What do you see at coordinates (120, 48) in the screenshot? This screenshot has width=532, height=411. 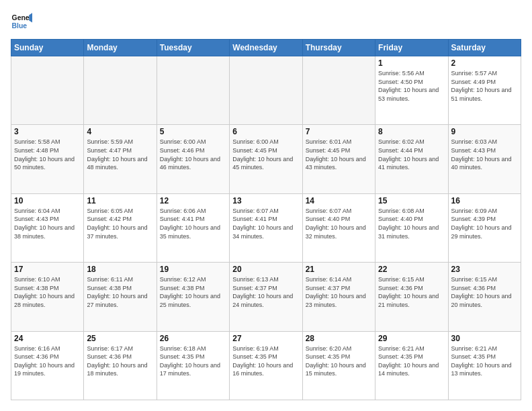 I see `day-header-monday: Monday` at bounding box center [120, 48].